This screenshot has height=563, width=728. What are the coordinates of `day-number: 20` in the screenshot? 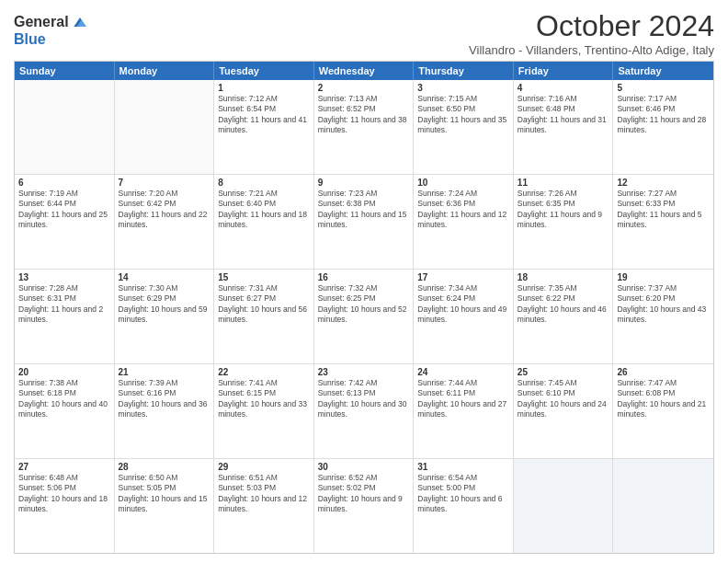 It's located at (64, 372).